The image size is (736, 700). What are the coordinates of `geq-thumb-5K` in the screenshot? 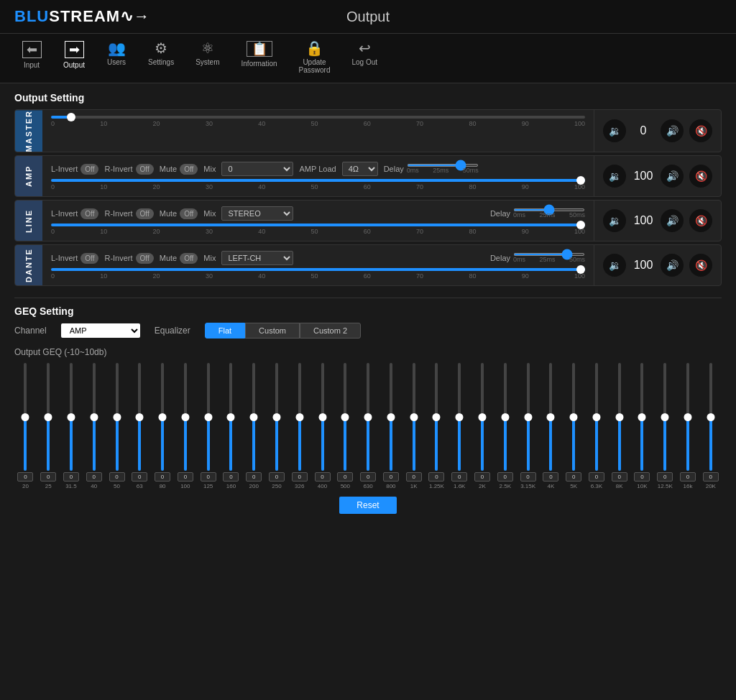 It's located at (574, 417).